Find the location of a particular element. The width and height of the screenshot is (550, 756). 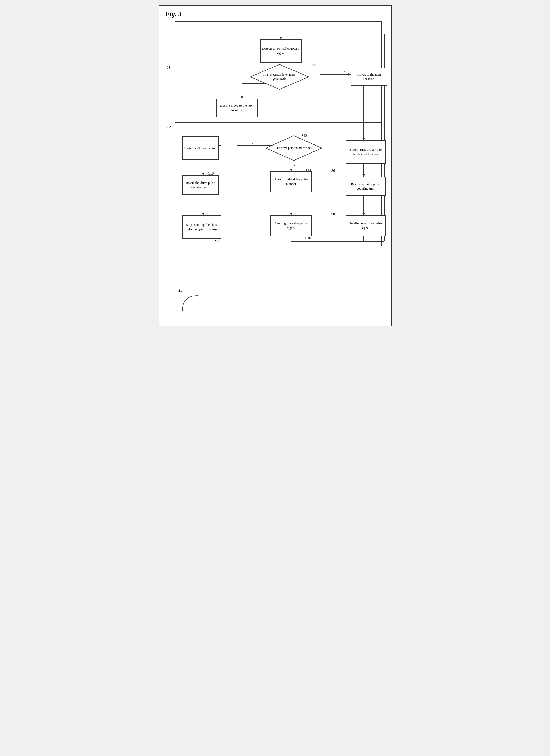

stops-box: Stops sending the drive pulse and give a… is located at coordinates (202, 227).